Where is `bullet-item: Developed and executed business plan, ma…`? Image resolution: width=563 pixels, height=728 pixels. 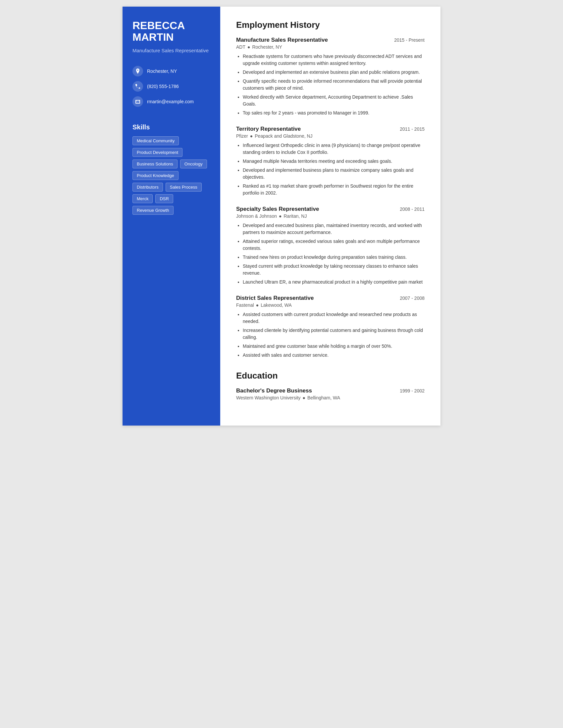
bullet-item: Developed and executed business plan, ma… is located at coordinates (334, 229).